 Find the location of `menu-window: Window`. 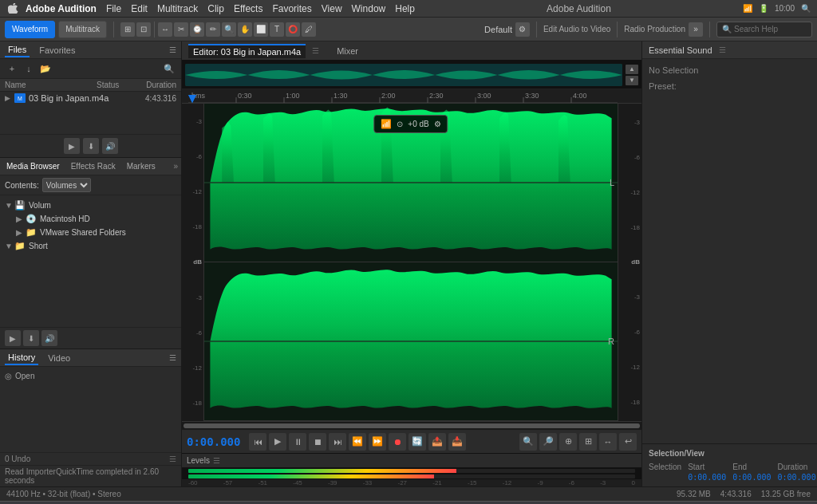

menu-window: Window is located at coordinates (369, 9).